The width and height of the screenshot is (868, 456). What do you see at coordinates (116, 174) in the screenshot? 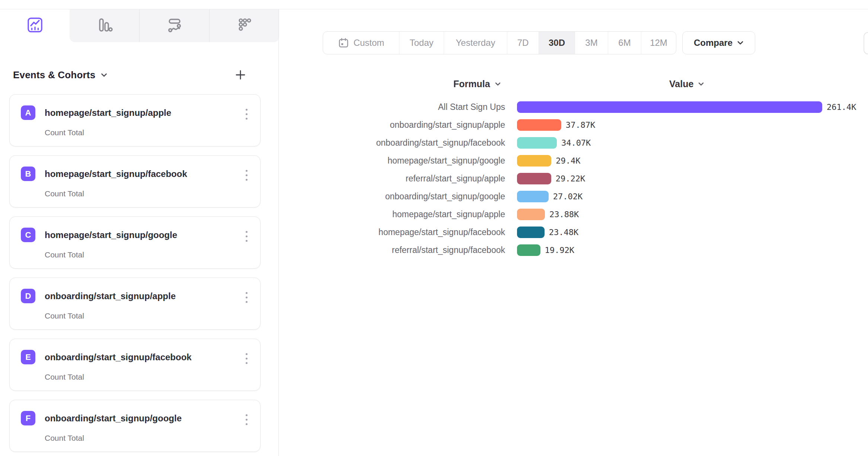
I see `event-name: homepage/start_signup/facebook` at bounding box center [116, 174].